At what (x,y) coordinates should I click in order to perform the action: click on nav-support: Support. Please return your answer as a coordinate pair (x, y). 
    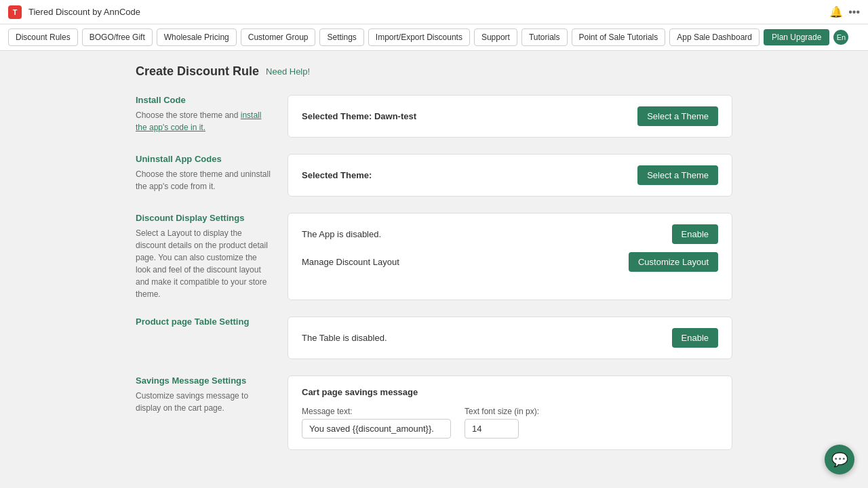
    Looking at the image, I should click on (496, 37).